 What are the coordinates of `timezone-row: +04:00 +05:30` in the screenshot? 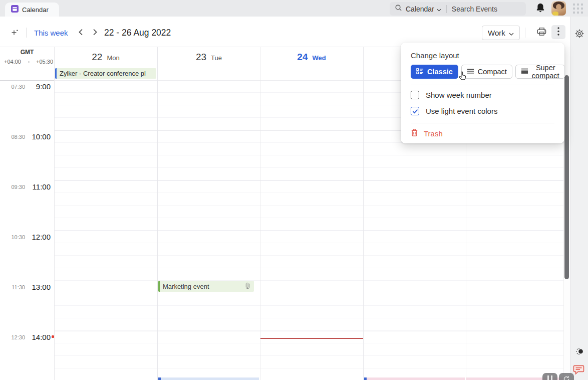 It's located at (29, 62).